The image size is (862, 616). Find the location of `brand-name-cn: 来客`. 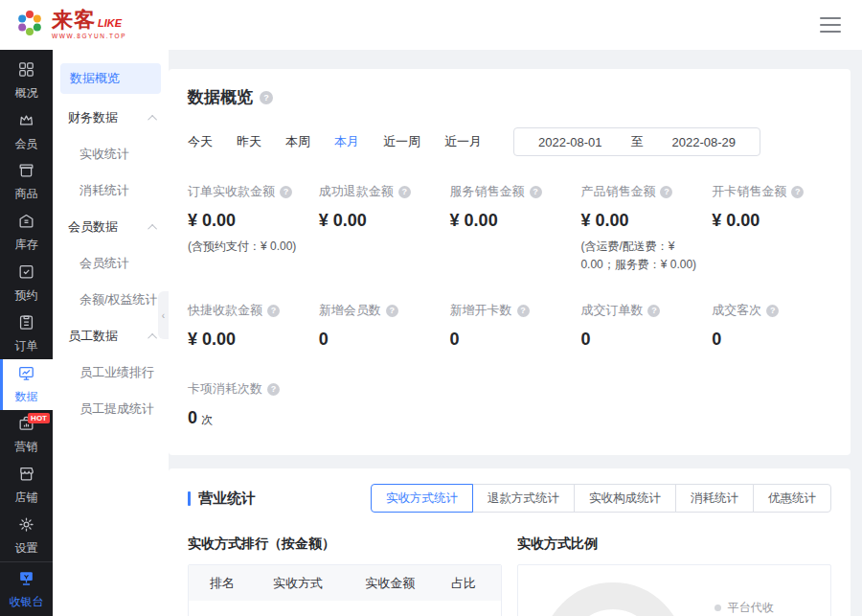

brand-name-cn: 来客 is located at coordinates (74, 20).